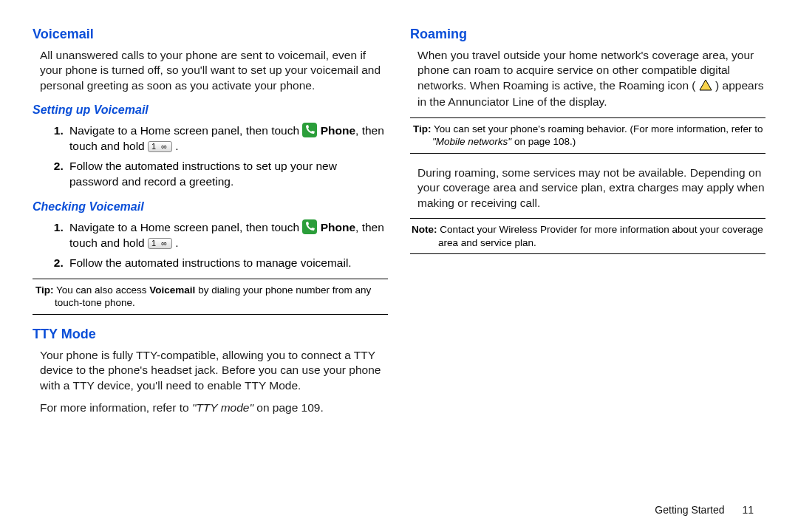 This screenshot has width=798, height=532. What do you see at coordinates (116, 408) in the screenshot?
I see `tty-para2a: For more information, refer to` at bounding box center [116, 408].